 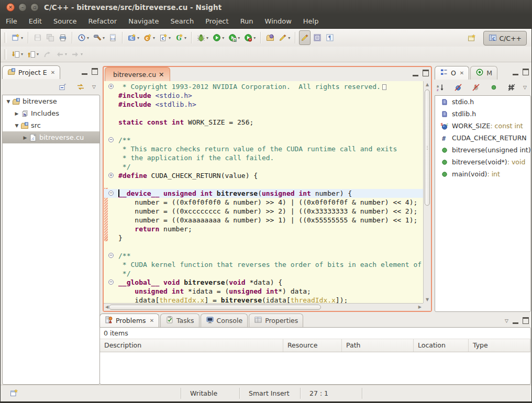 I want to click on window-minimize-button: –, so click(x=23, y=7).